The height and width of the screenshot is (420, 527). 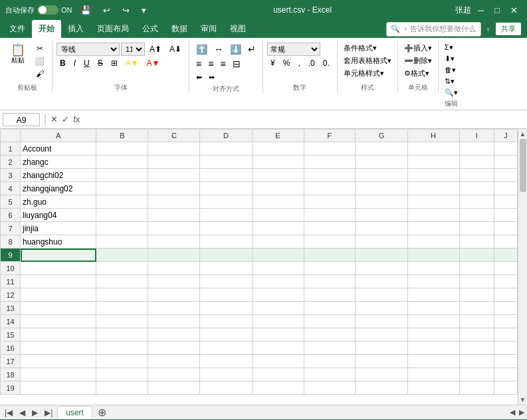 What do you see at coordinates (58, 149) in the screenshot?
I see `cell-1-A: Account` at bounding box center [58, 149].